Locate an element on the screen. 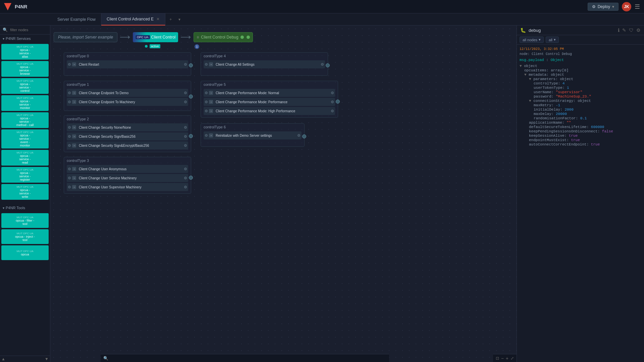 This screenshot has height=362, width=644. mini-node-security-none: → Client Change Security None/None is located at coordinates (127, 127).